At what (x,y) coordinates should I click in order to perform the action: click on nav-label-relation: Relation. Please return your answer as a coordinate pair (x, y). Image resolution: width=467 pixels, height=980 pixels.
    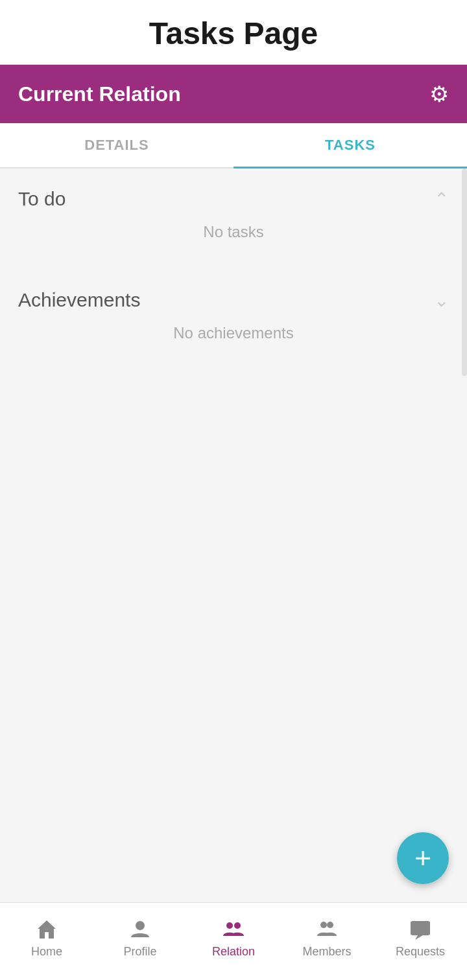
    Looking at the image, I should click on (234, 951).